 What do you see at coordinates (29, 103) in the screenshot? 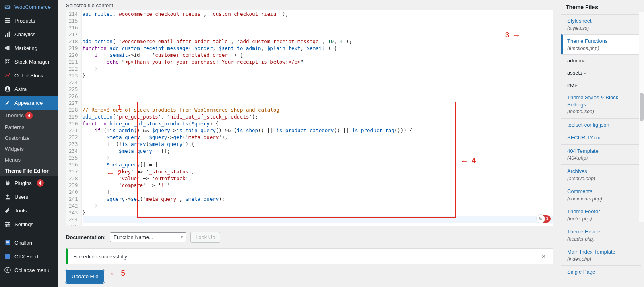
I see `sidebar-item-appearance: Appearance` at bounding box center [29, 103].